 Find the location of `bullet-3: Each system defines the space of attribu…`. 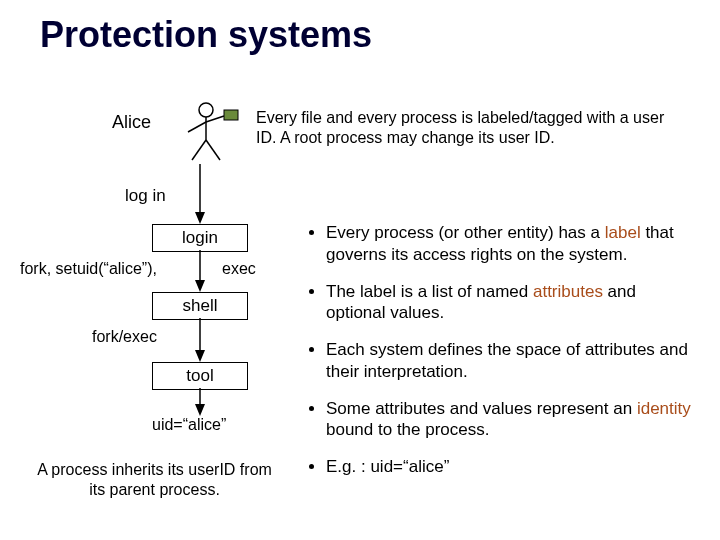

bullet-3: Each system defines the space of attribu… is located at coordinates (512, 361).